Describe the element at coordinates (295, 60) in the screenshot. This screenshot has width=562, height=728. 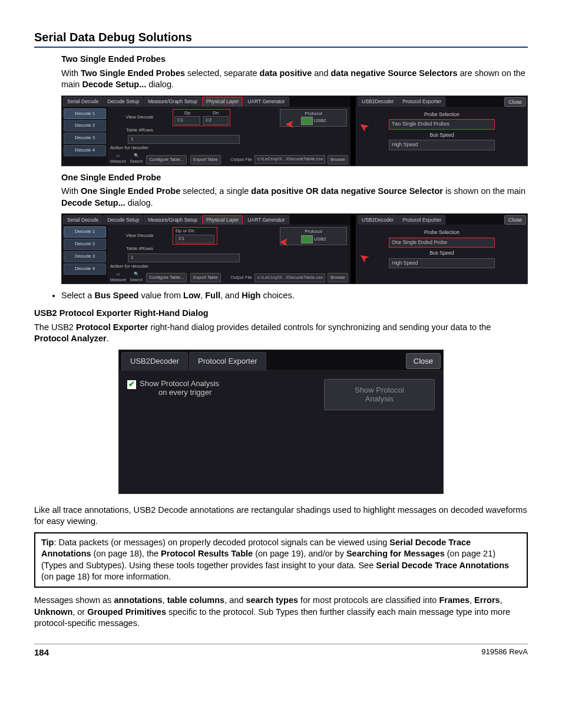
I see `section-heading-two-probes: Two Single Ended Probes` at that location.